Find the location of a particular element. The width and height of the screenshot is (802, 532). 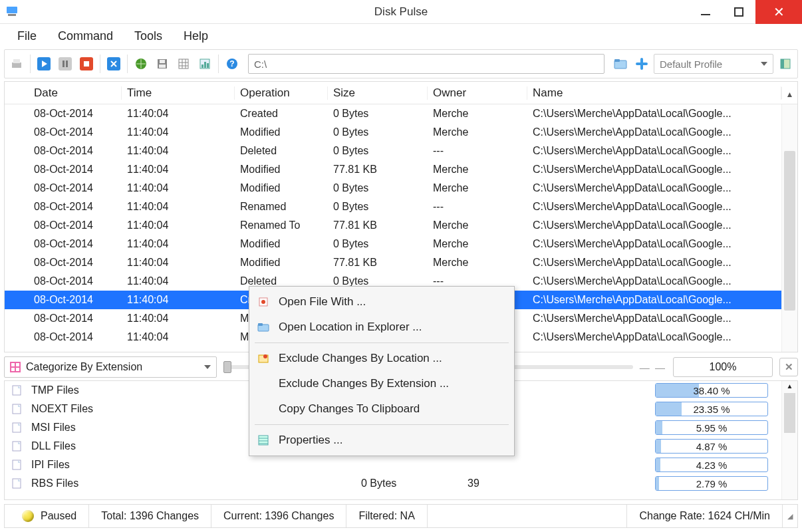

menu-help: Help is located at coordinates (196, 36).